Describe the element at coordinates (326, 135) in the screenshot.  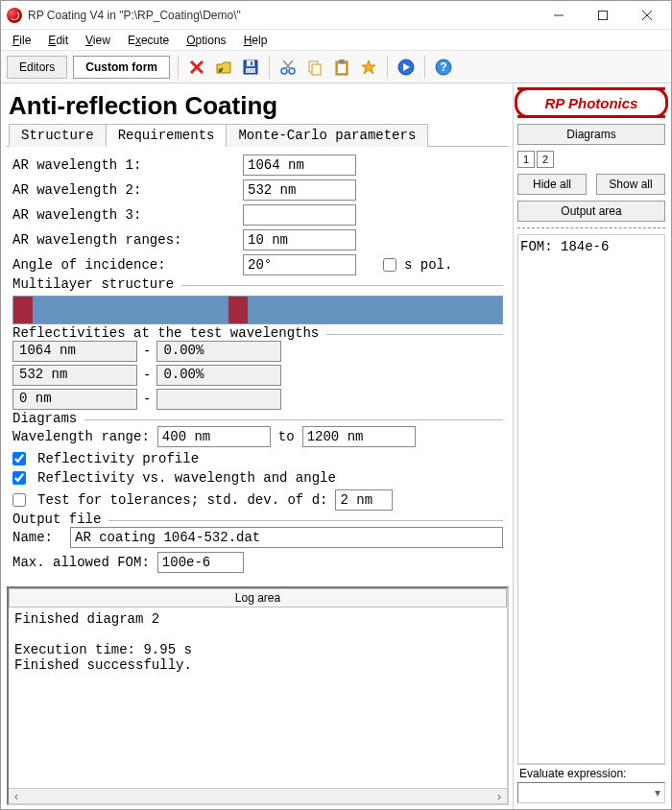
I see `tab-monte-carlo: Monte-Carlo parameters` at that location.